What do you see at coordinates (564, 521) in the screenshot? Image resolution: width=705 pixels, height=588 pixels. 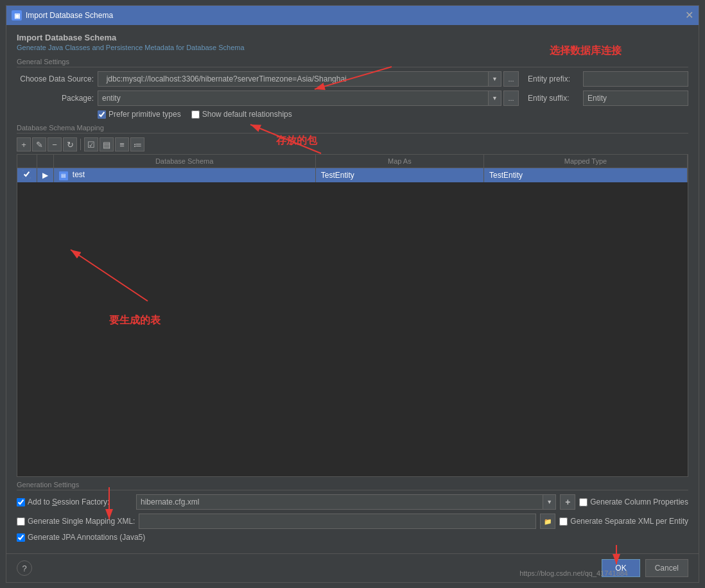 I see `gen-separate-xml-checkbox` at bounding box center [564, 521].